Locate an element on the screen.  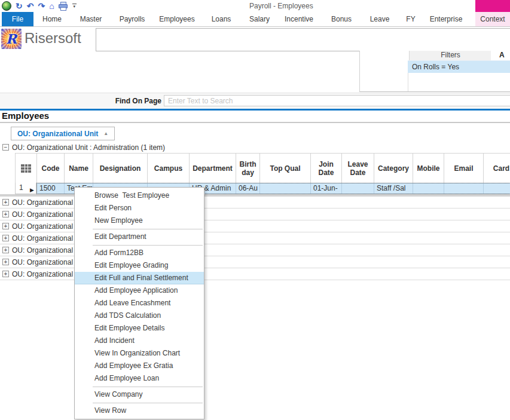
menu-item-add-incident: Add Incident is located at coordinates (139, 341).